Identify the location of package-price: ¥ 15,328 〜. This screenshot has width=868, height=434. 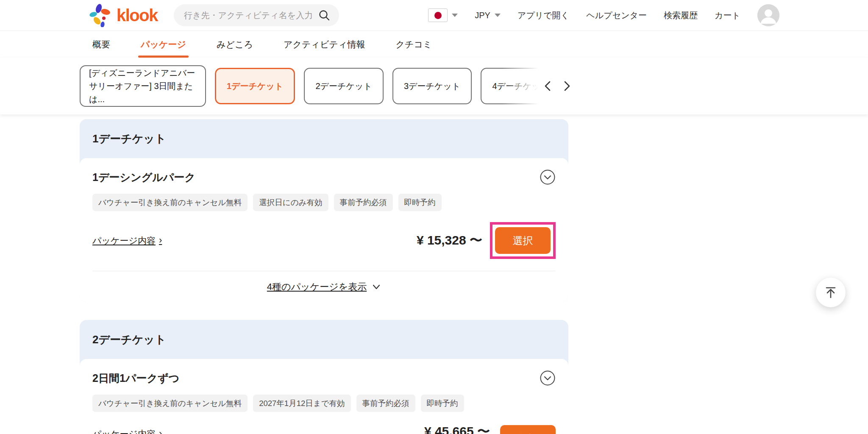
(449, 241).